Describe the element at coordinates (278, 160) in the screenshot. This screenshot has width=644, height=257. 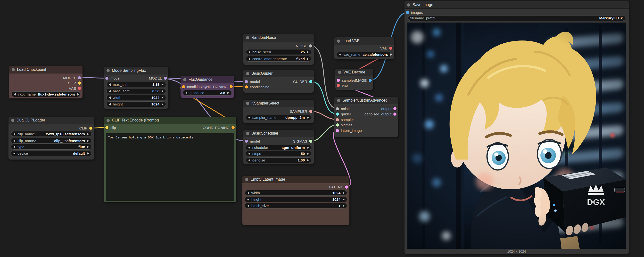
I see `widget-denoise: denoise 1.00` at that location.